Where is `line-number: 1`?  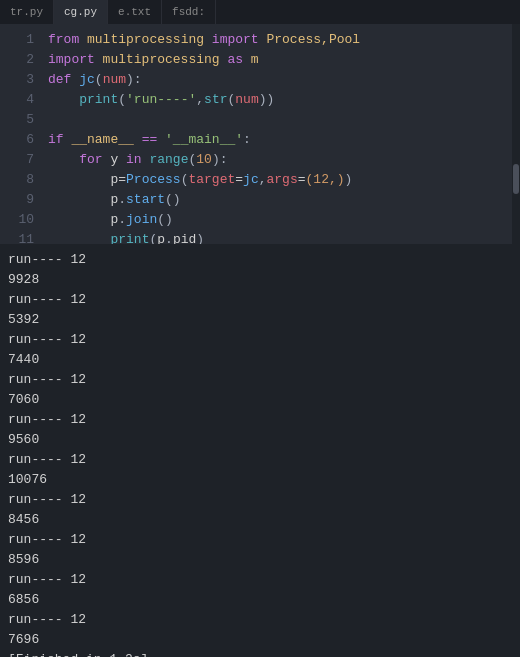
line-number: 1 is located at coordinates (17, 40).